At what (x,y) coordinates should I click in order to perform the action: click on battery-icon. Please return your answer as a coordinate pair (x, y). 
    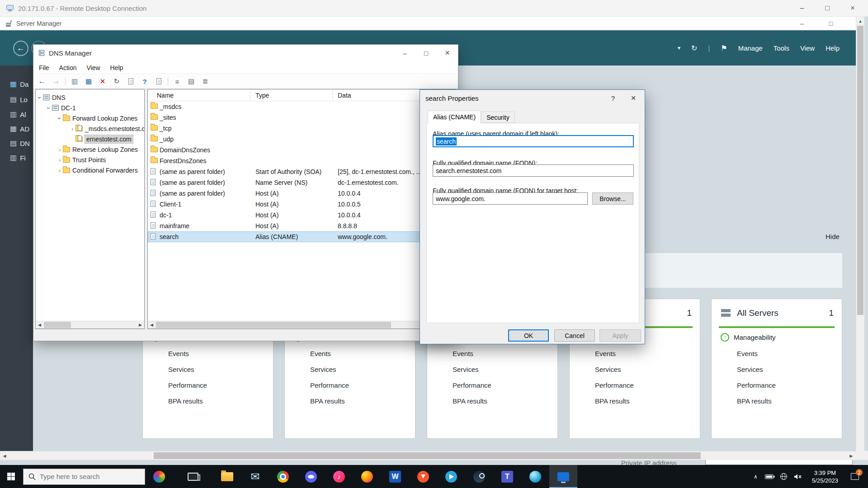
    Looking at the image, I should click on (769, 476).